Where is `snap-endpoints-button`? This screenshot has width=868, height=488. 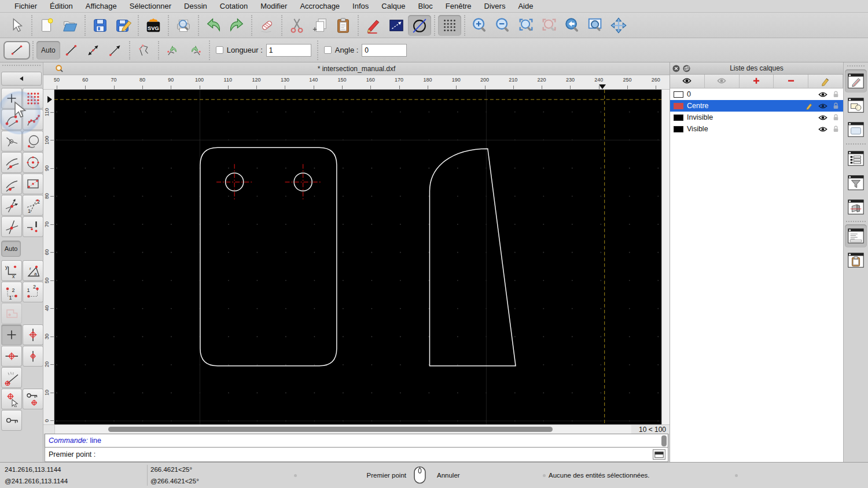
snap-endpoints-button is located at coordinates (12, 120).